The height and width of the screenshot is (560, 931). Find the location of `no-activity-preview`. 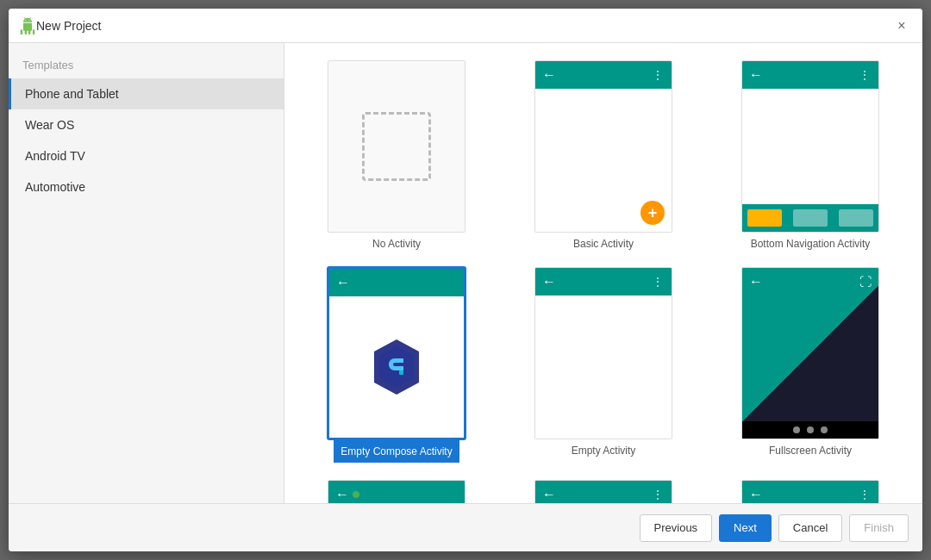

no-activity-preview is located at coordinates (397, 146).